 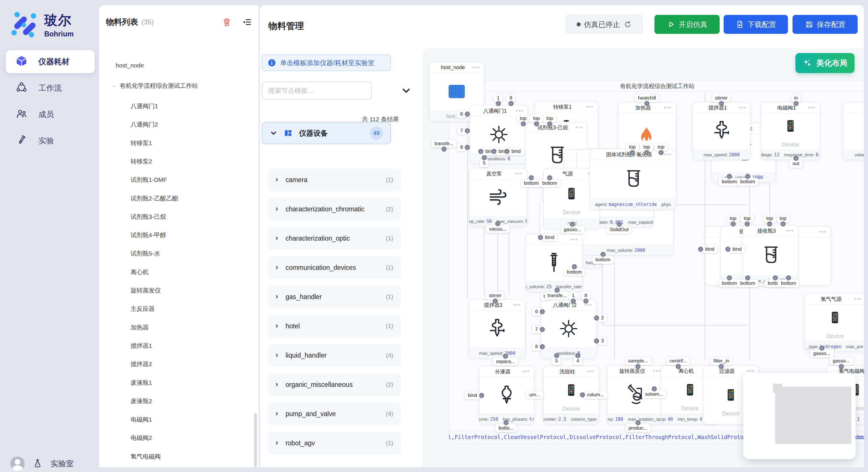 What do you see at coordinates (334, 443) in the screenshot?
I see `category-robot_agv: ›robot_agv(1)` at bounding box center [334, 443].